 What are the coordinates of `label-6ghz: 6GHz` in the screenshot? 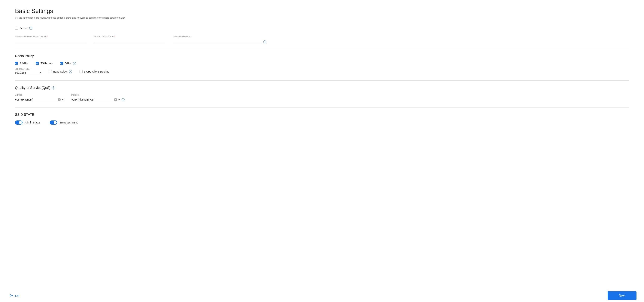 It's located at (68, 63).